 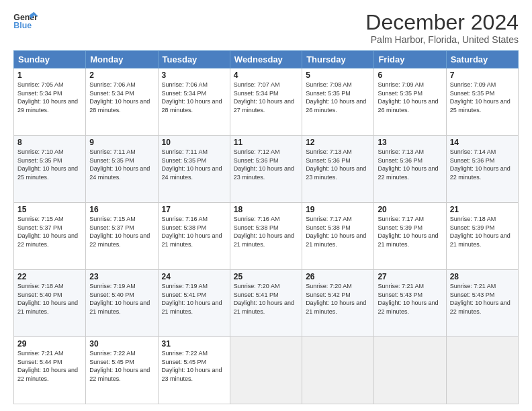 I want to click on weekday-header-saturday: Saturday, so click(x=482, y=60).